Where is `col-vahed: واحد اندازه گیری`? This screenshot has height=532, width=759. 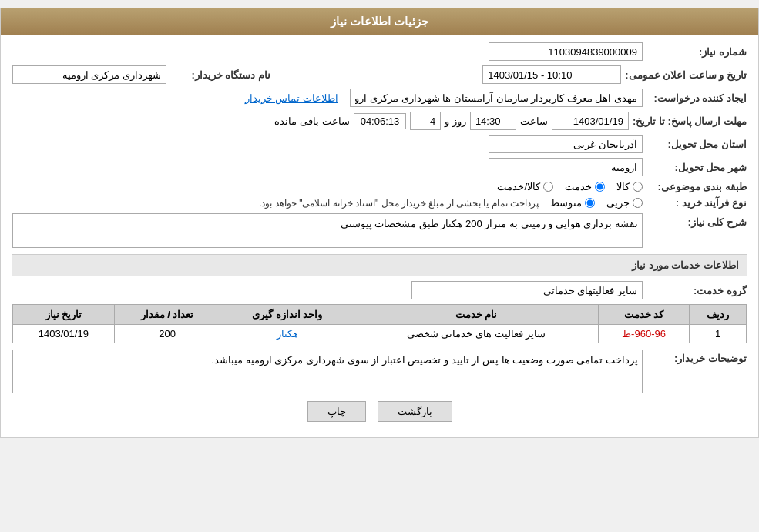 col-vahed: واحد اندازه گیری is located at coordinates (287, 315).